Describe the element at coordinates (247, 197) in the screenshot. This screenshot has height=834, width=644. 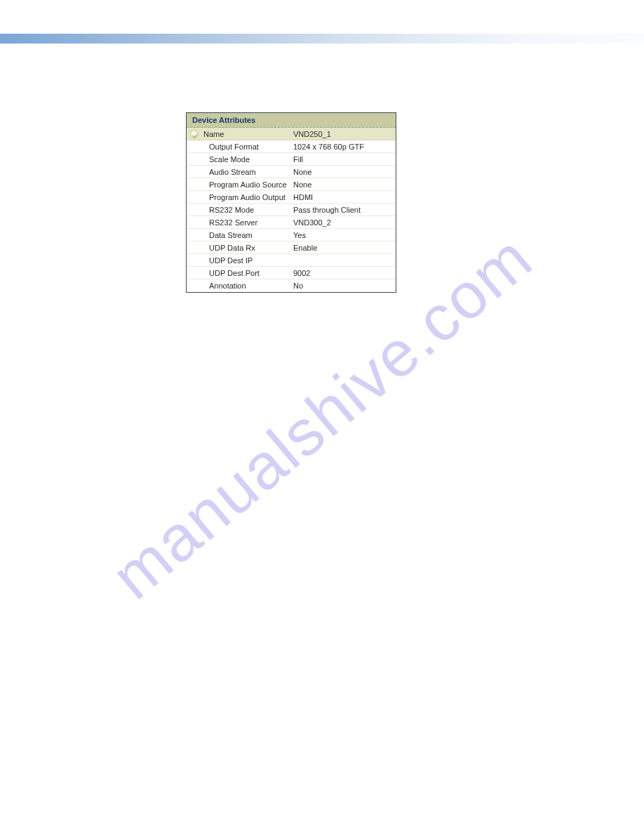
I see `attr-label: Program Audio Output` at that location.